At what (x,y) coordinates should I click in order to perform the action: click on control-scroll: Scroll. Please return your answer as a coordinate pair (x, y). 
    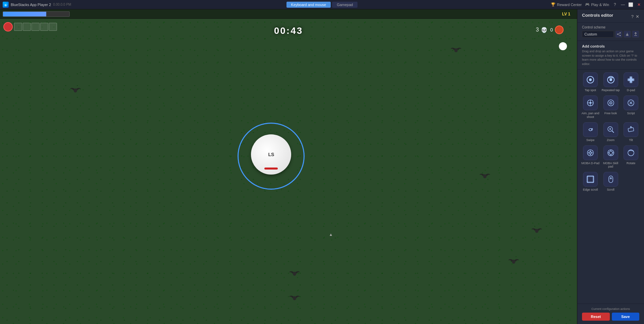
    Looking at the image, I should click on (611, 182).